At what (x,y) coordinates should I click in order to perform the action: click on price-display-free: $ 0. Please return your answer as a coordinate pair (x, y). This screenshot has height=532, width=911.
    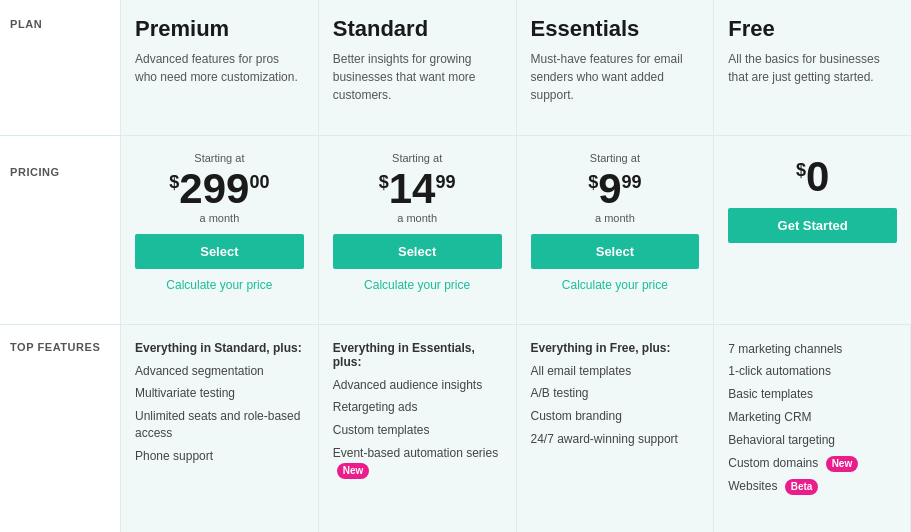
    Looking at the image, I should click on (812, 177).